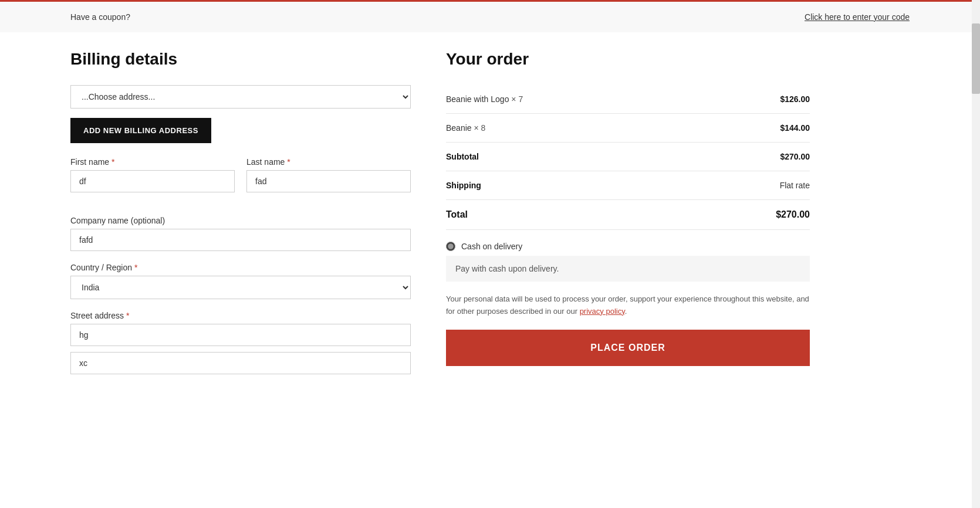  Describe the element at coordinates (754, 128) in the screenshot. I see `item-1-price: $144.00` at that location.